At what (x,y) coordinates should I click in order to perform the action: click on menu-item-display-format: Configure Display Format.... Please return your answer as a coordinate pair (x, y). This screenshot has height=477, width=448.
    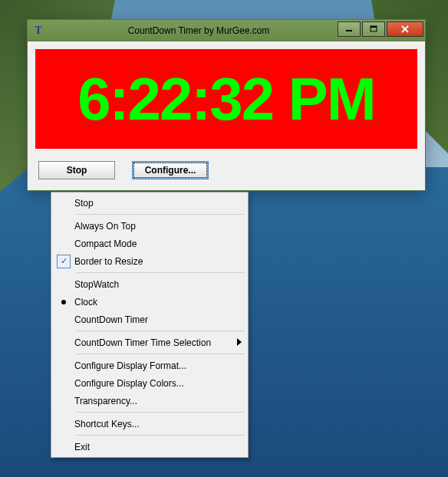
    Looking at the image, I should click on (150, 365).